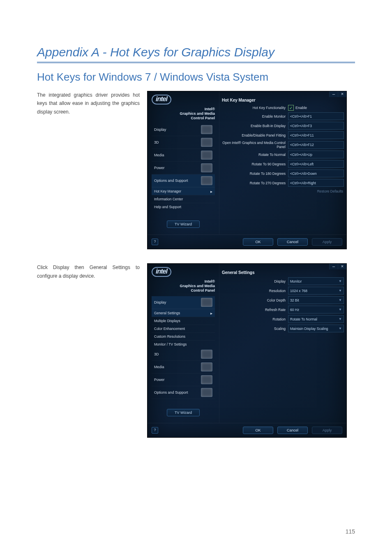  I want to click on setting-label: Color Depth, so click(255, 300).